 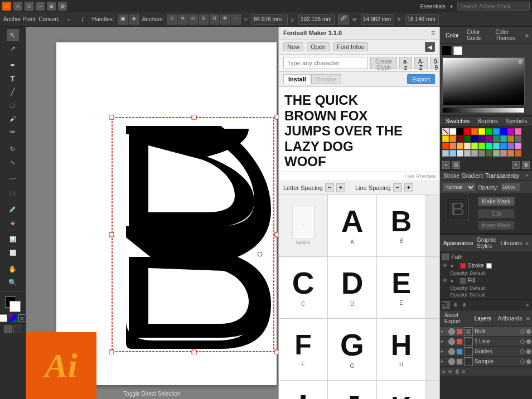 What do you see at coordinates (463, 281) in the screenshot?
I see `fill-color-indicator` at bounding box center [463, 281].